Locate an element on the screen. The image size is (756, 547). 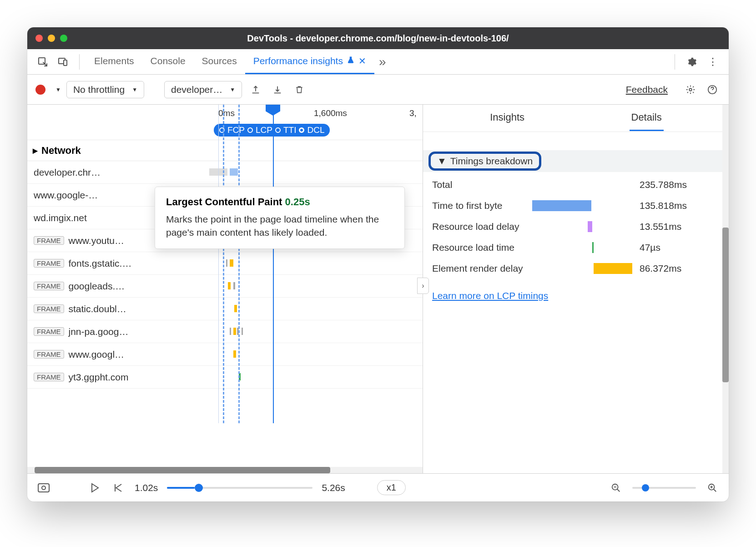
zoom-in-icon is located at coordinates (712, 488).